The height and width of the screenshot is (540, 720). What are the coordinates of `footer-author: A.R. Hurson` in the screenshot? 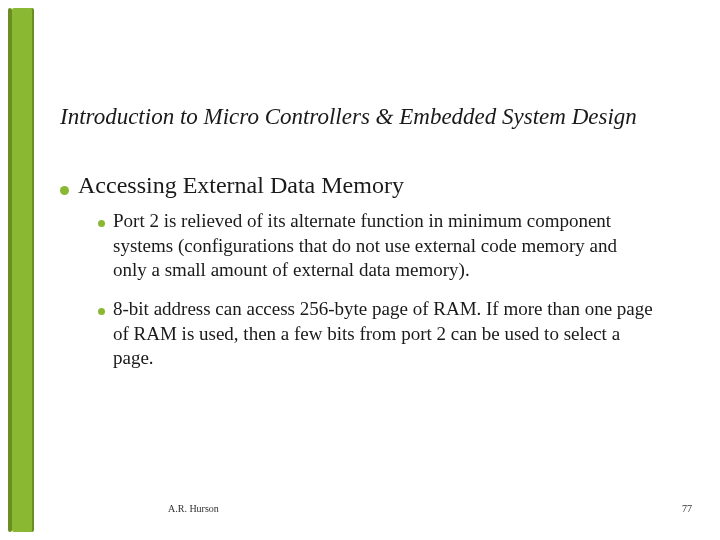 It's located at (194, 508).